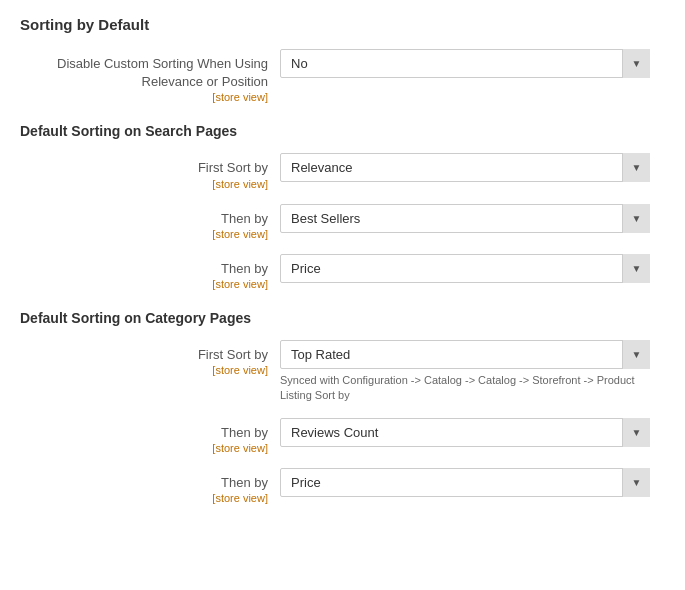 The width and height of the screenshot is (685, 590). I want to click on disable-sorting-select: No Yes, so click(465, 64).